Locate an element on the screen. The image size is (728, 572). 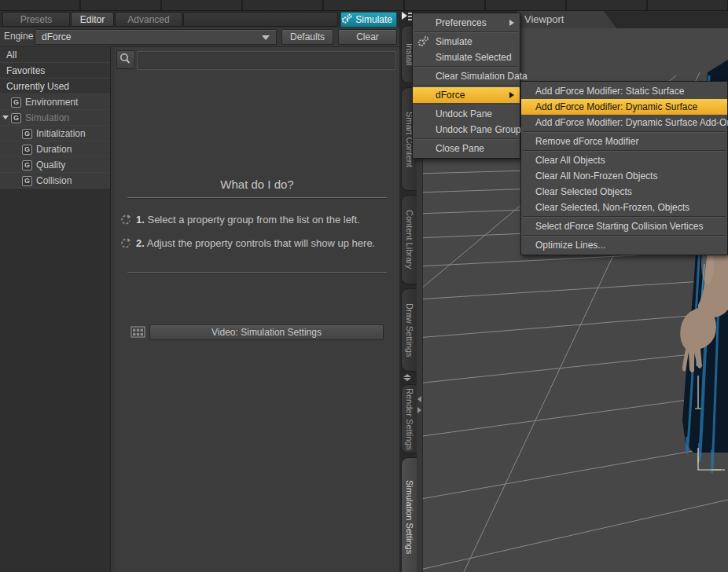
simulate-button: Simulate is located at coordinates (369, 20).